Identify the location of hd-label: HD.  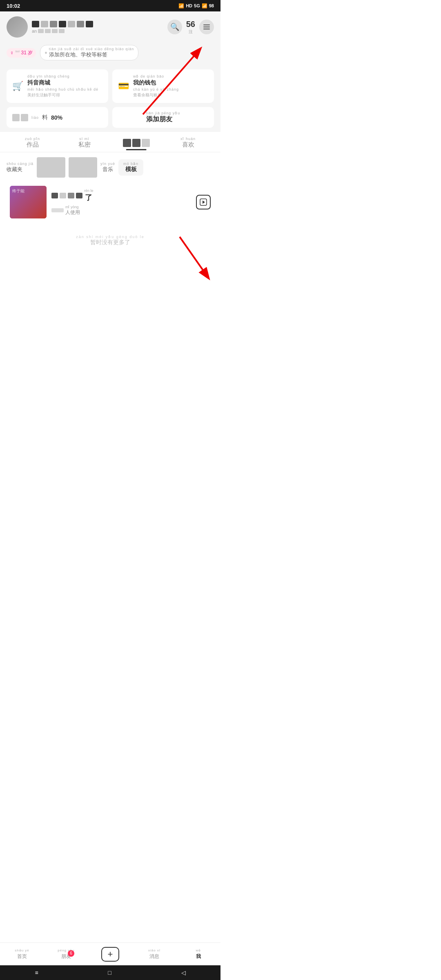
(189, 6).